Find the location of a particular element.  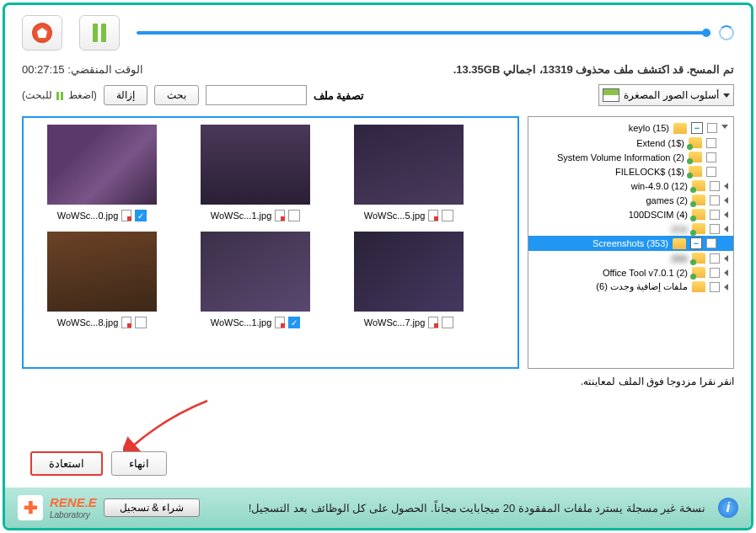

file-name: WoWSc...7.jpg is located at coordinates (394, 322).